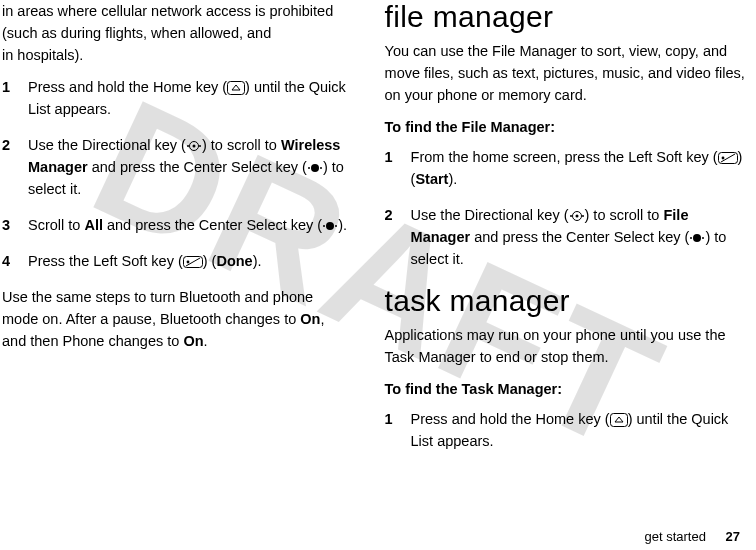 The height and width of the screenshot is (550, 756). What do you see at coordinates (566, 208) in the screenshot?
I see `file-manager-steps: 1 From the home screen, press the Left S…` at bounding box center [566, 208].